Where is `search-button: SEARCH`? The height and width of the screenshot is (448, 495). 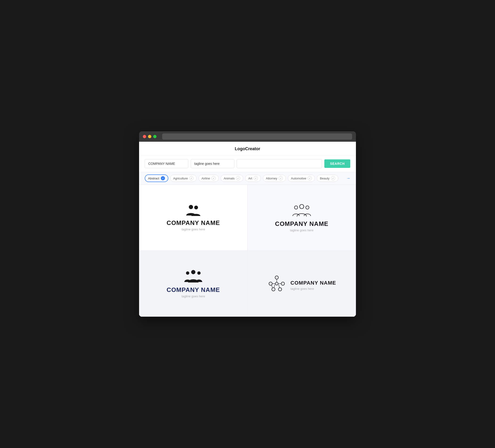 search-button: SEARCH is located at coordinates (337, 164).